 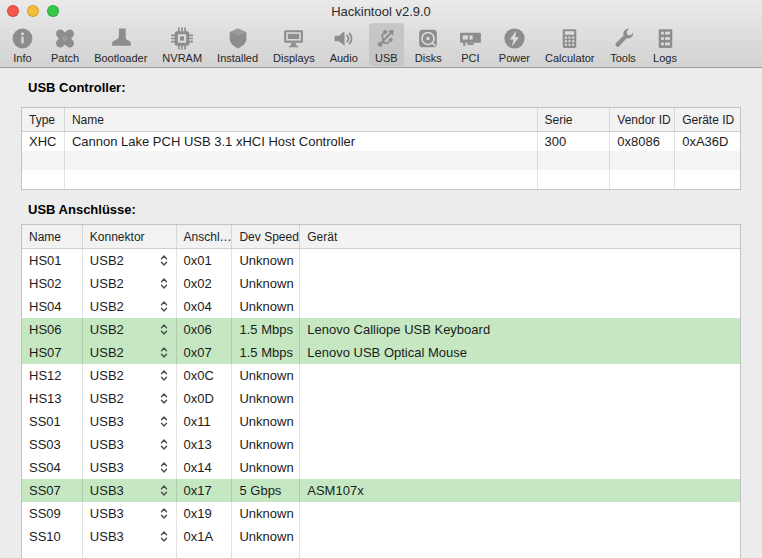 What do you see at coordinates (381, 352) in the screenshot?
I see `usb-port-row: HS07USB20x071.5 MbpsLenovo USB Optical M…` at bounding box center [381, 352].